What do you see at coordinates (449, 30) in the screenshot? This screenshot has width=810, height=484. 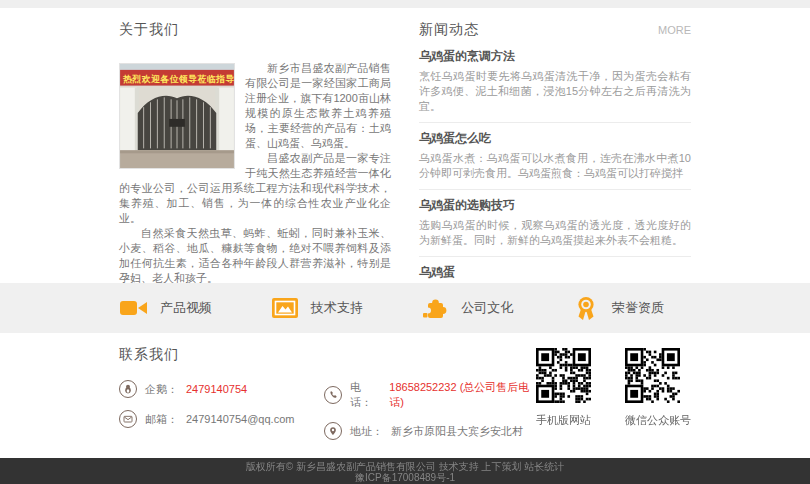 I see `news-title: 新闻动态` at bounding box center [449, 30].